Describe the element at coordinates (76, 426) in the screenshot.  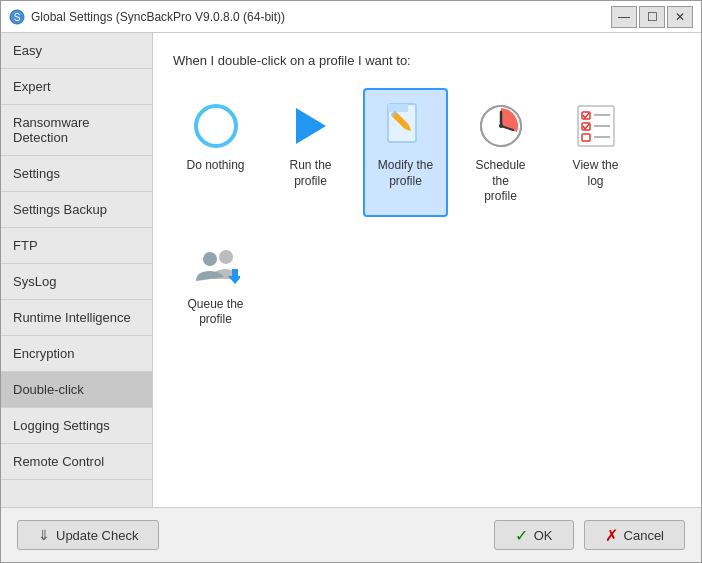
I see `sidebar-item-logging-settings: Logging Settings` at that location.